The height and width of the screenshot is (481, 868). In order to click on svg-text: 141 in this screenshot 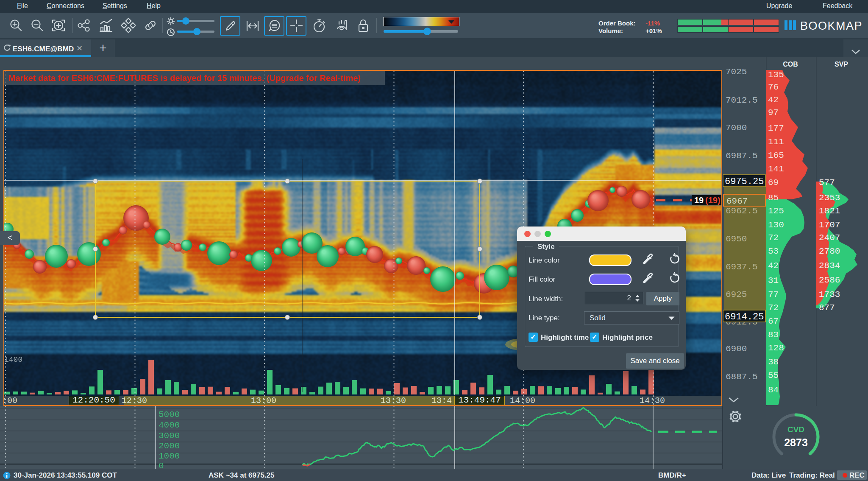, I will do `click(776, 169)`.